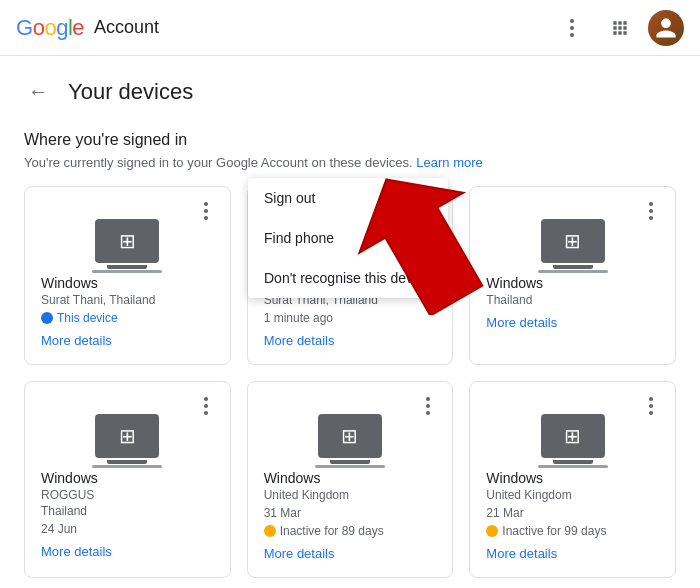  Describe the element at coordinates (126, 28) in the screenshot. I see `app-title: Account` at that location.